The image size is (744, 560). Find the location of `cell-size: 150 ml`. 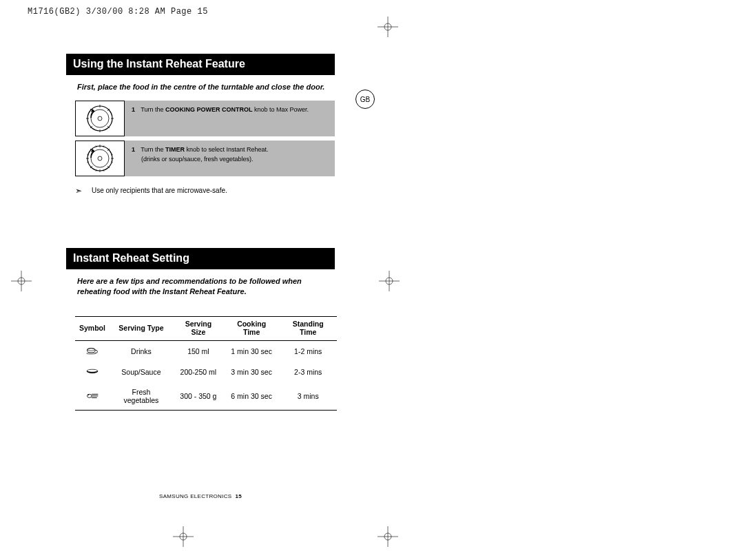

cell-size: 150 ml is located at coordinates (198, 351).